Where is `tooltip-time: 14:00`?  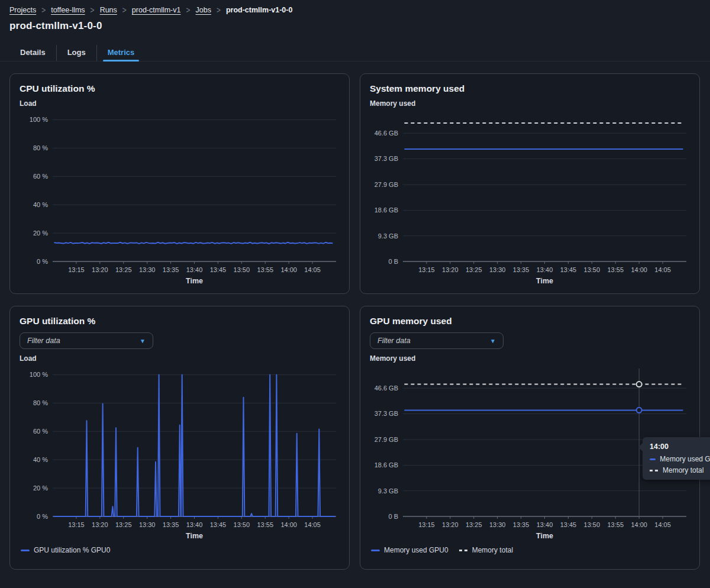 tooltip-time: 14:00 is located at coordinates (680, 447).